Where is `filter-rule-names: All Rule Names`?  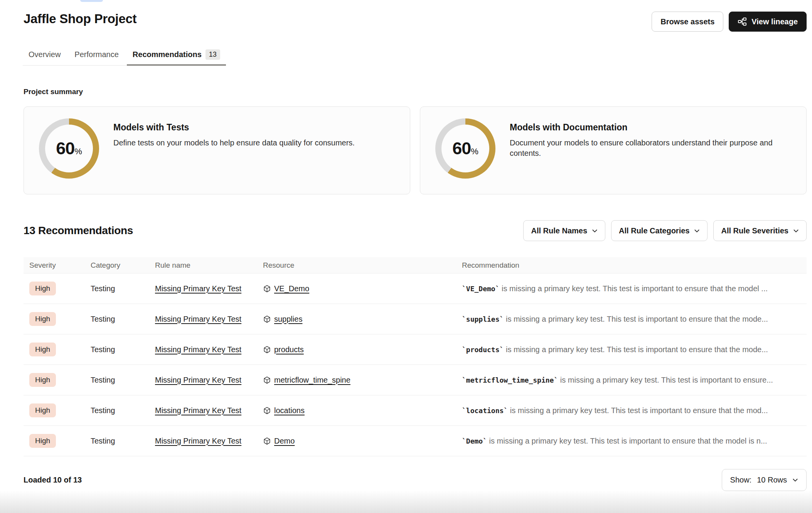
filter-rule-names: All Rule Names is located at coordinates (564, 231).